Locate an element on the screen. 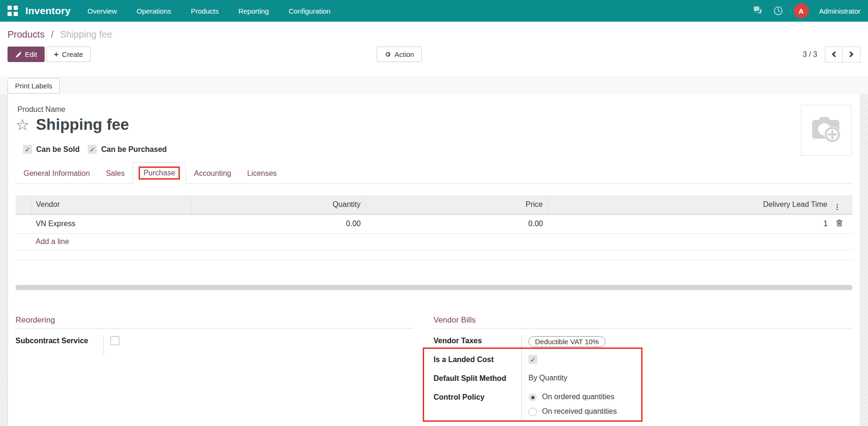 The width and height of the screenshot is (868, 426). reordering-title: Reordering is located at coordinates (214, 322).